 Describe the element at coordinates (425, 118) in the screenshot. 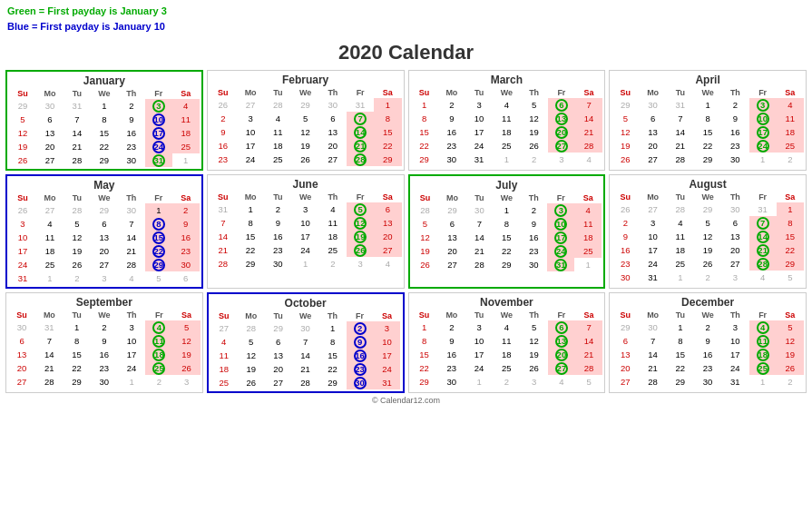

I see `day-cell: 8` at that location.